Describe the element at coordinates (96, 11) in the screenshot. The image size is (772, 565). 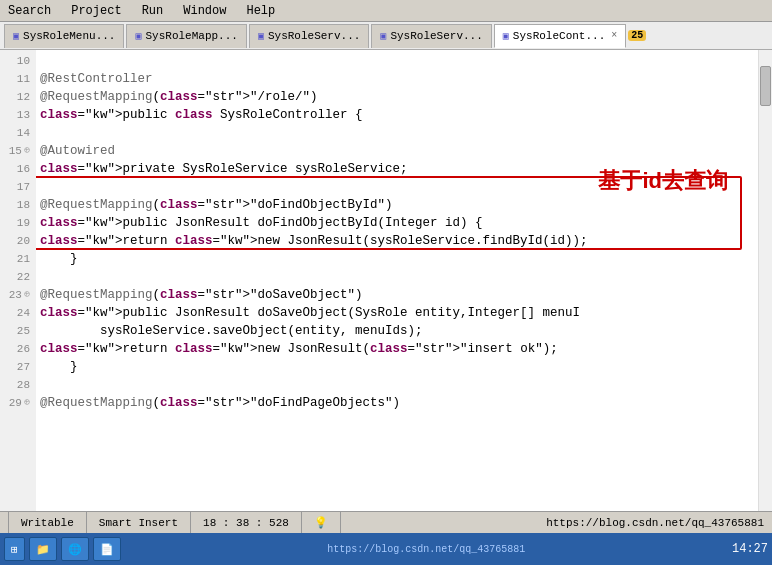
I see `menu-project: Project` at that location.